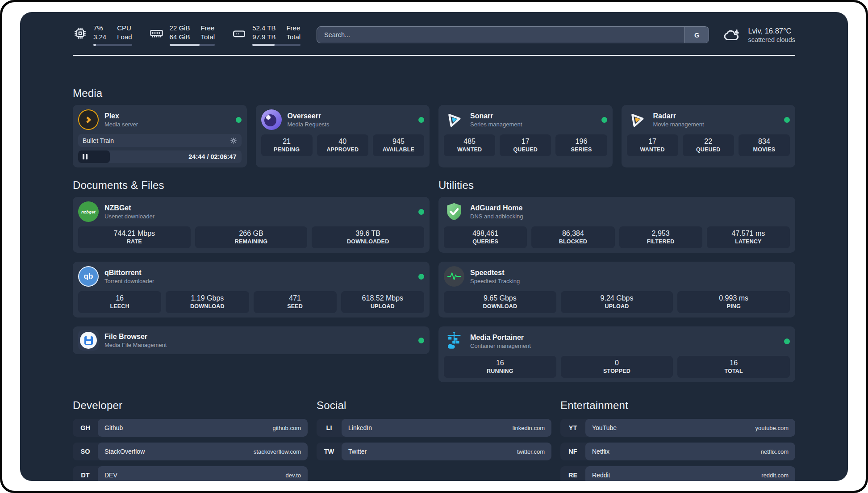 The width and height of the screenshot is (868, 493). Describe the element at coordinates (398, 146) in the screenshot. I see `stat-cell: 945AVAILABLE` at that location.